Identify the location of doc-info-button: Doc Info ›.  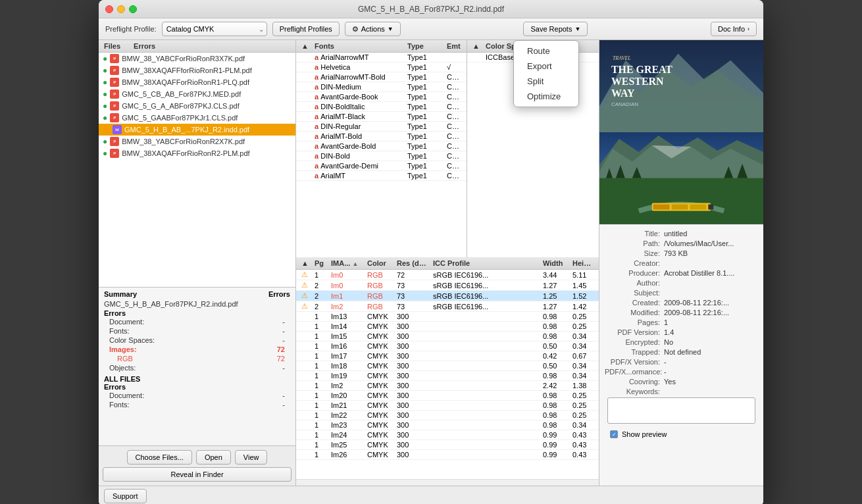
(734, 29).